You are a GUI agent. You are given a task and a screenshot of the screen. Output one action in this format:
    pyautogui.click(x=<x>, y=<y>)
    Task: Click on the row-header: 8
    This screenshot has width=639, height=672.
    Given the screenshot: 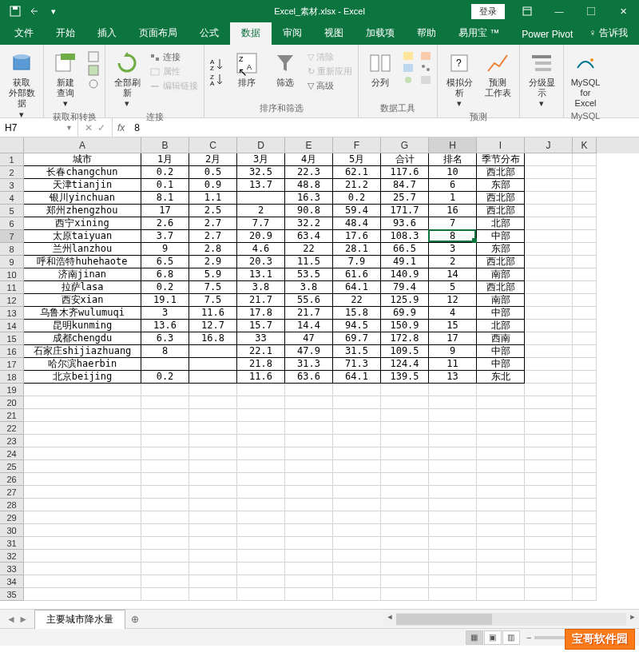 What is the action you would take?
    pyautogui.click(x=12, y=249)
    